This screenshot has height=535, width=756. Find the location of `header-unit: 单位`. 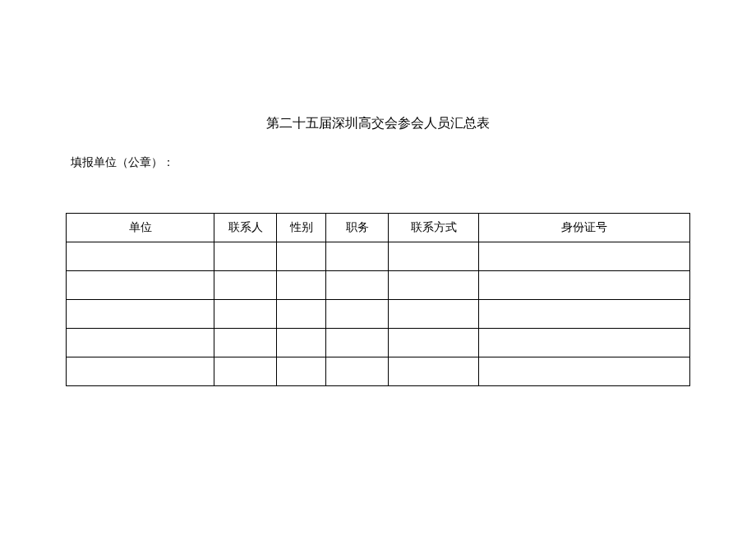

header-unit: 单位 is located at coordinates (141, 228).